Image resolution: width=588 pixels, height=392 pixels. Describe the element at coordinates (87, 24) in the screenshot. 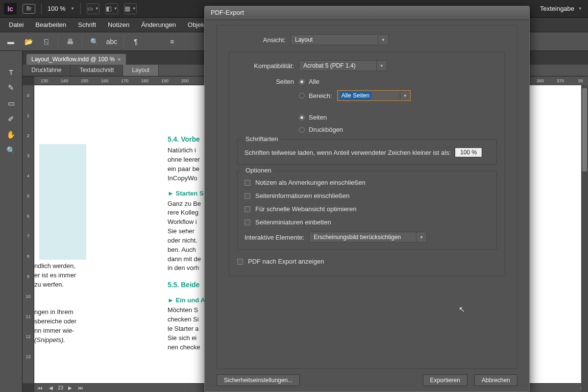

I see `menu-schrift: Schrift` at that location.